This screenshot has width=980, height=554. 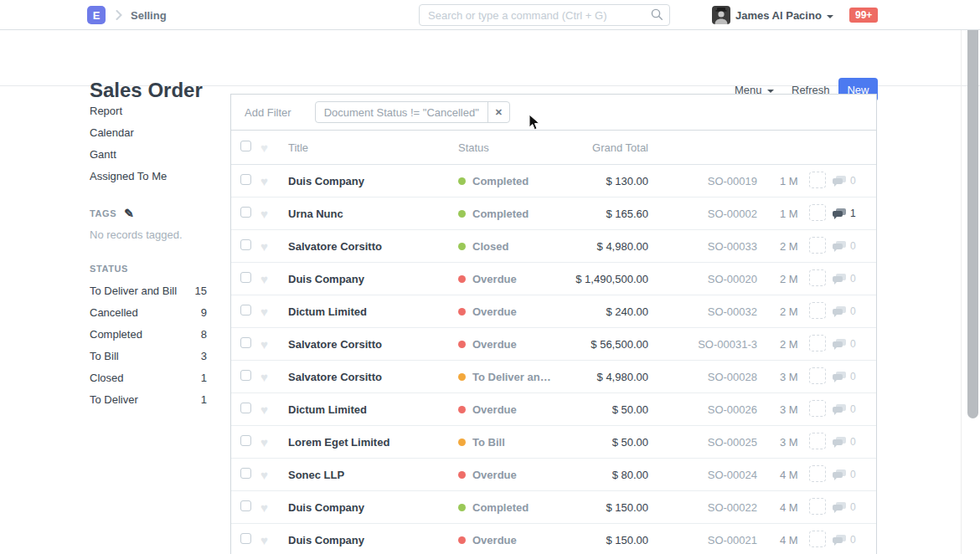 I want to click on like-filter-icon: ♥, so click(x=275, y=147).